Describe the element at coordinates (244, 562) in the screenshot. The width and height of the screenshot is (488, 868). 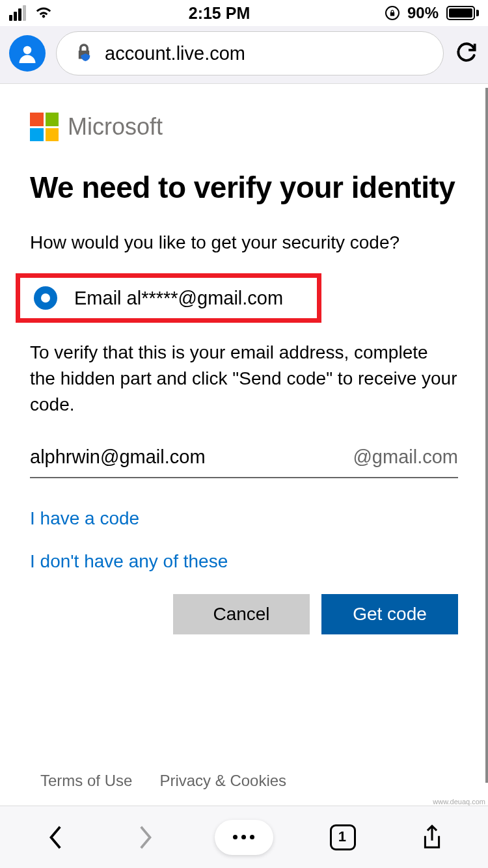
I see `no-options-link: I don't have any of these` at that location.